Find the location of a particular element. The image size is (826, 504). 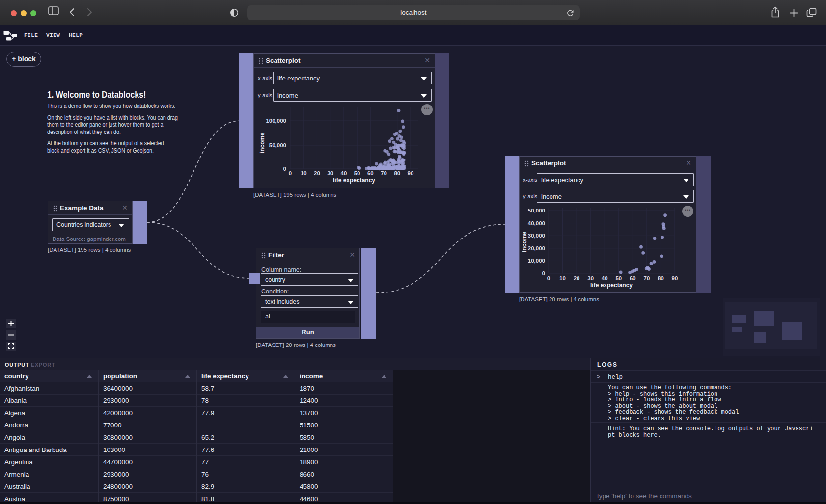

svg-text: 40,000 is located at coordinates (536, 223).